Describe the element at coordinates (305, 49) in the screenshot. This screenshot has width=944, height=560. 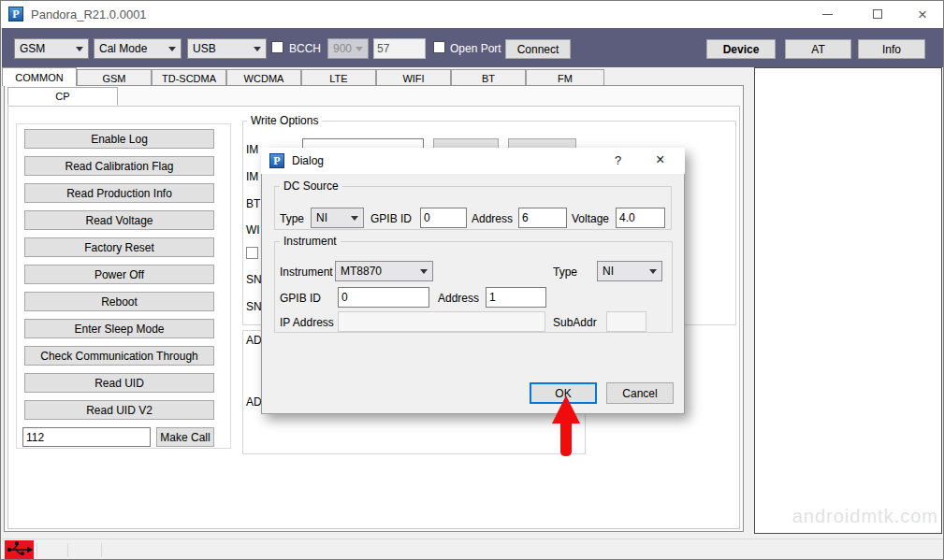
I see `bcch-label: BCCH` at that location.